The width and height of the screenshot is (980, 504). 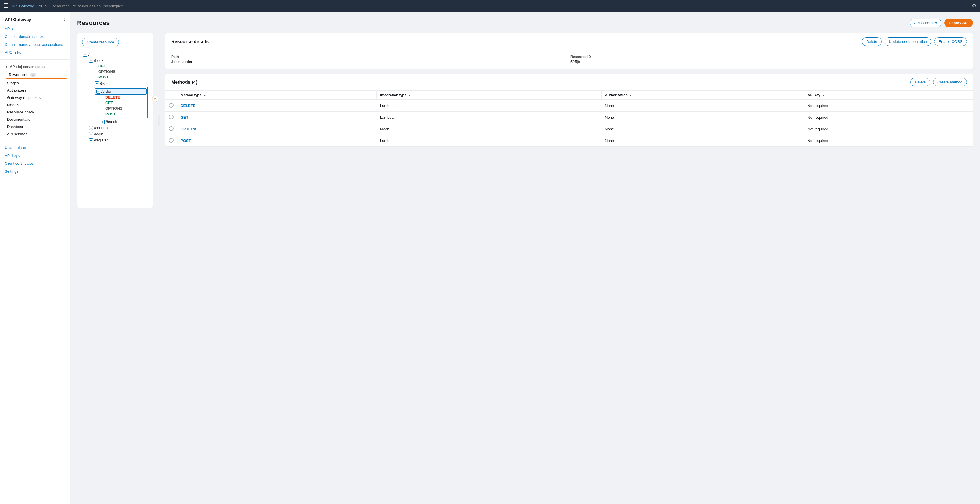 I want to click on table-row: DELETE Lambda None Not required, so click(x=569, y=106).